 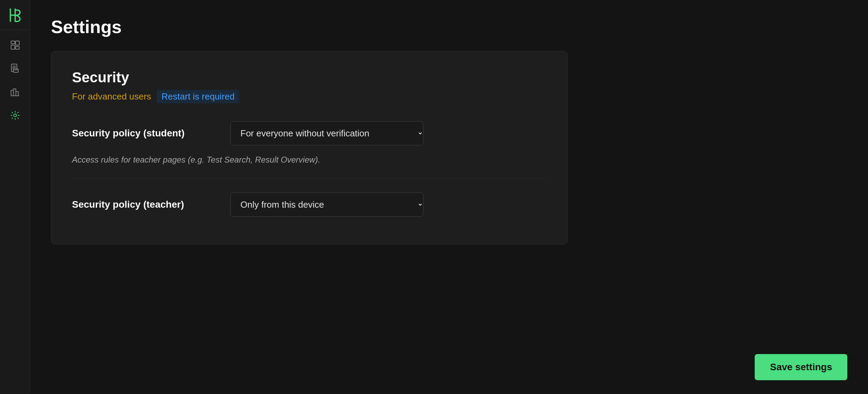 What do you see at coordinates (309, 133) in the screenshot?
I see `student-policy-row: Security policy (student) For everyone w…` at bounding box center [309, 133].